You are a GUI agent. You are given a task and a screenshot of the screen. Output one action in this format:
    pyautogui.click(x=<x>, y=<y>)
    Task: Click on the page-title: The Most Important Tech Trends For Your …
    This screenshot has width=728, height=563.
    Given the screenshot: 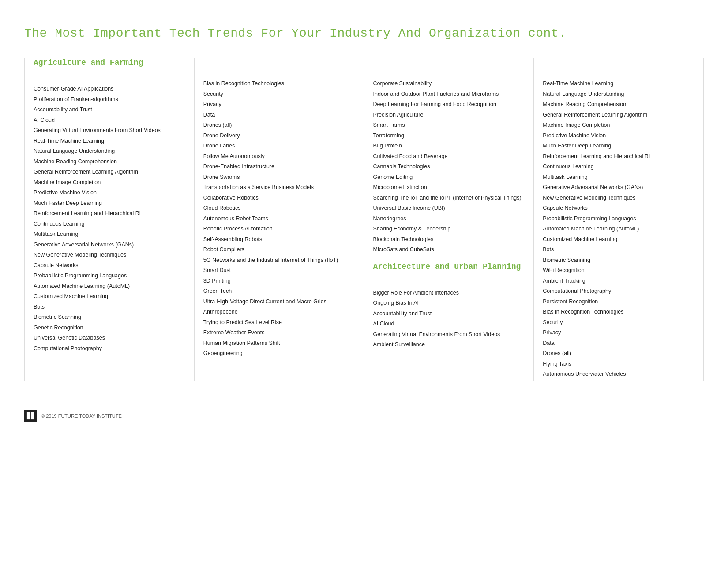 What is the action you would take?
    pyautogui.click(x=364, y=34)
    